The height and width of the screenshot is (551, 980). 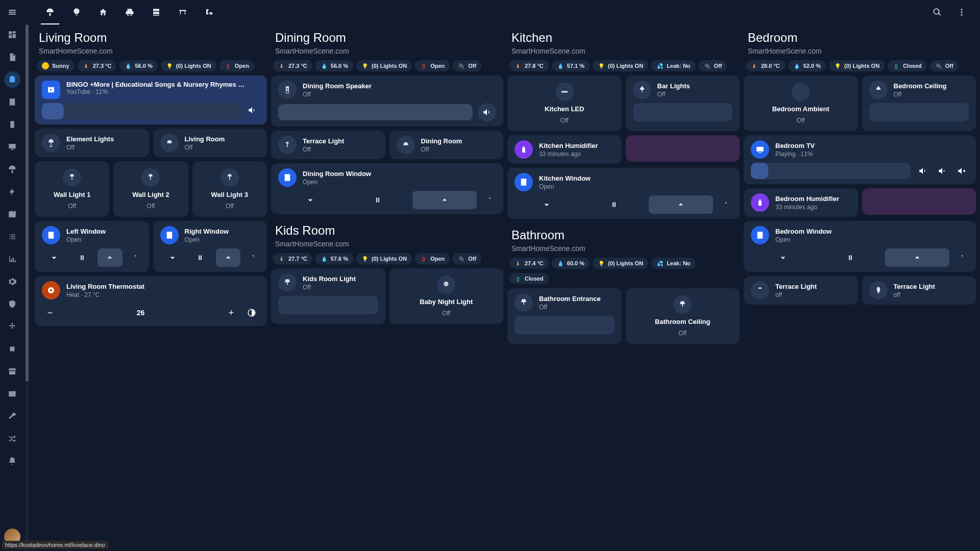 What do you see at coordinates (12, 169) in the screenshot?
I see `side-mushroom2` at bounding box center [12, 169].